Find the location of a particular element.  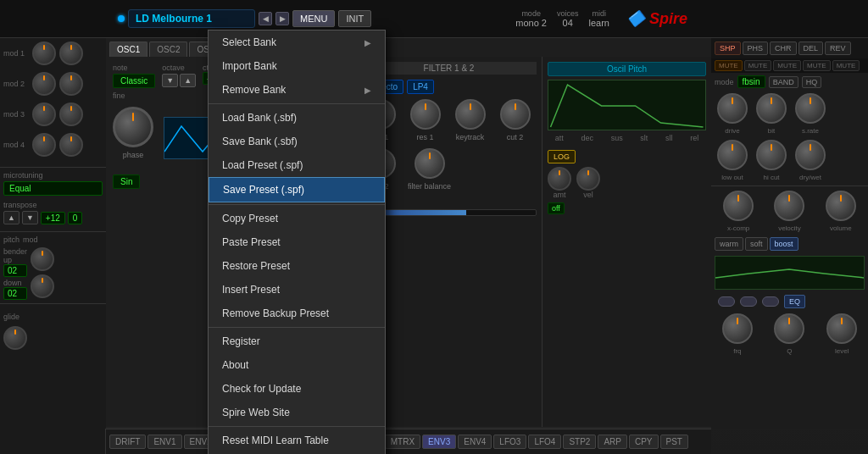

menu-spire-web: Spire Web Site is located at coordinates (297, 412).